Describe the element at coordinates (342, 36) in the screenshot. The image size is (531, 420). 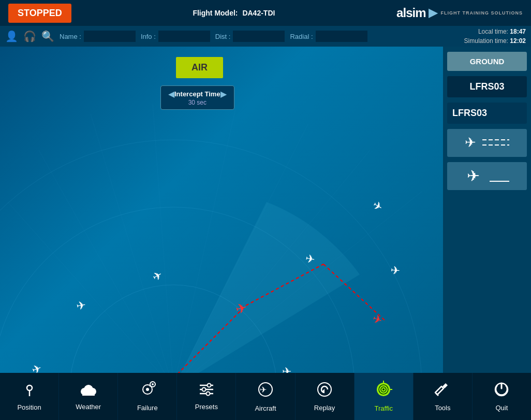
I see `radial-input` at that location.